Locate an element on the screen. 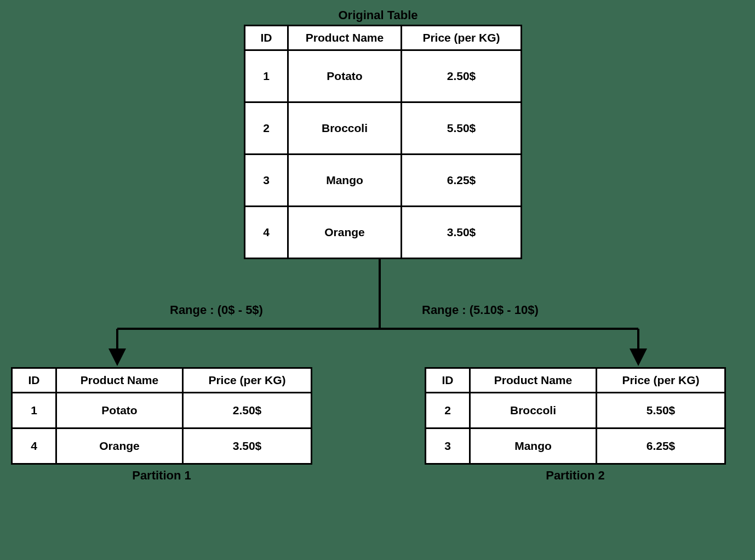 This screenshot has height=560, width=755. original-table-title: Original Table is located at coordinates (378, 15).